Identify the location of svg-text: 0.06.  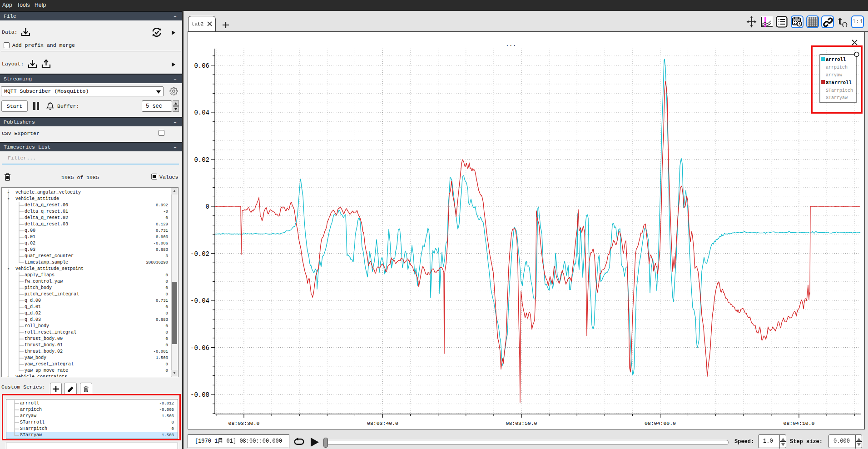
(202, 66).